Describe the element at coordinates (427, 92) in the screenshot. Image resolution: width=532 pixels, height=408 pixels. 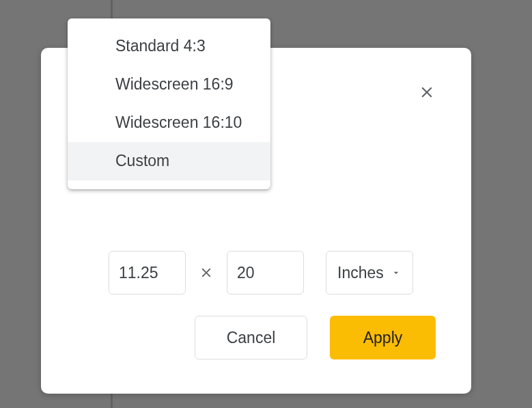
I see `close-icon` at that location.